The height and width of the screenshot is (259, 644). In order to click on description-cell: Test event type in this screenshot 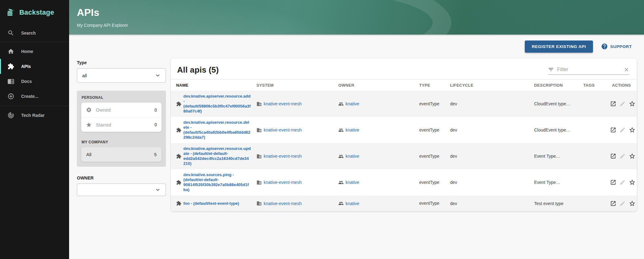, I will do `click(559, 204)`.